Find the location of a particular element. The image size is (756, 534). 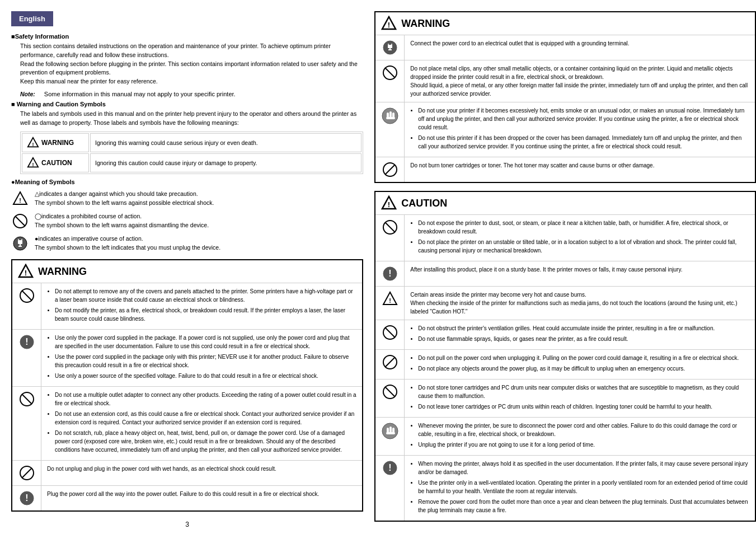

safety-paragraphs: This section contains detailed instructi… is located at coordinates (187, 64).